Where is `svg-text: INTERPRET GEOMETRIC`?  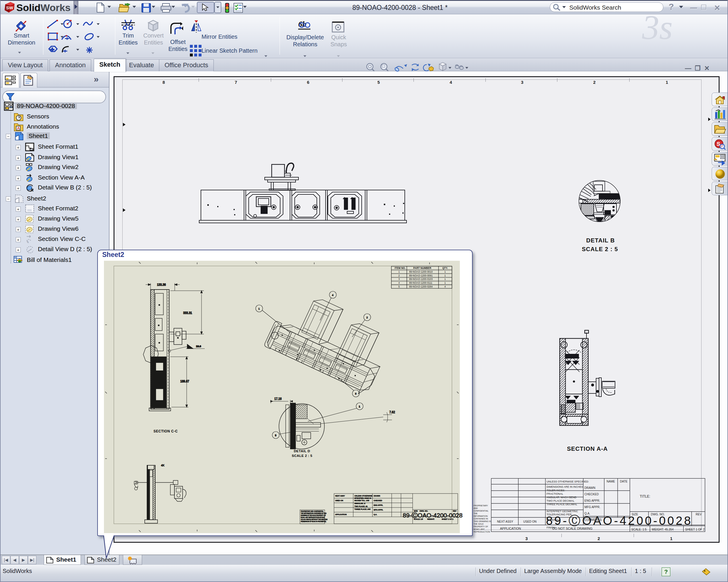 svg-text: INTERPRET GEOMETRIC is located at coordinates (563, 511).